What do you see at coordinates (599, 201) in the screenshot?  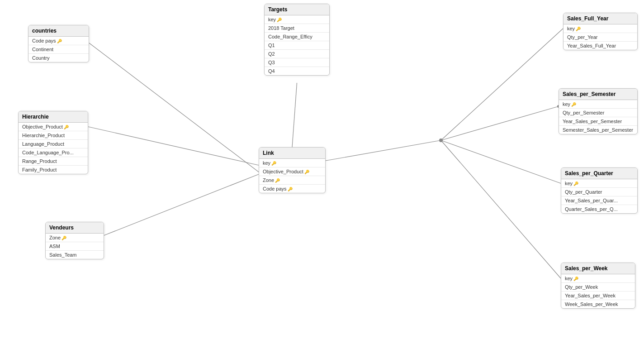 I see `table-row: Year_Sales_per_Quar...` at bounding box center [599, 201].